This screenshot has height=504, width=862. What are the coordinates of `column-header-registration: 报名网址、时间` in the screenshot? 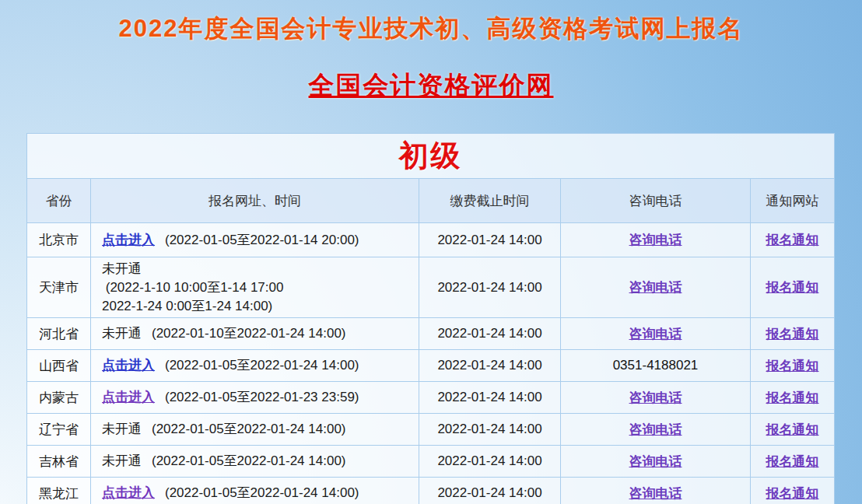 It's located at (255, 201).